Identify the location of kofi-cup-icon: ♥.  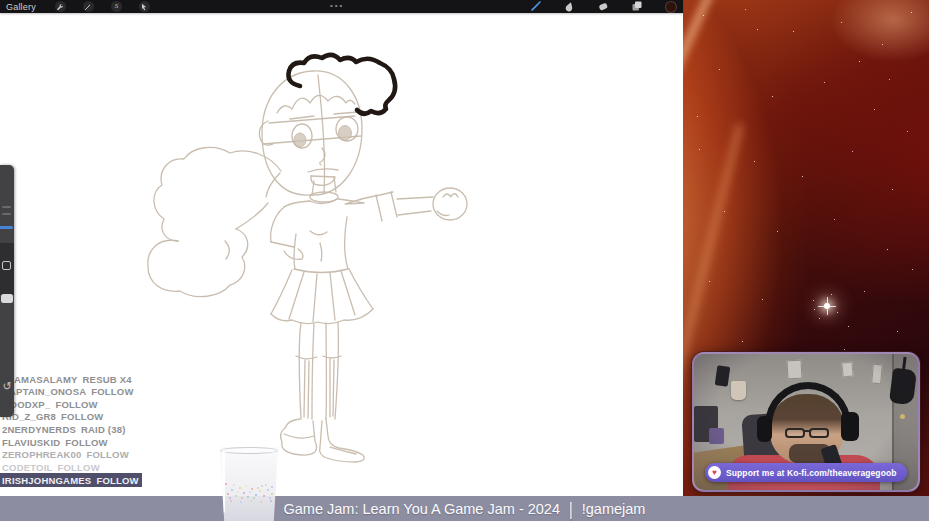
(714, 472).